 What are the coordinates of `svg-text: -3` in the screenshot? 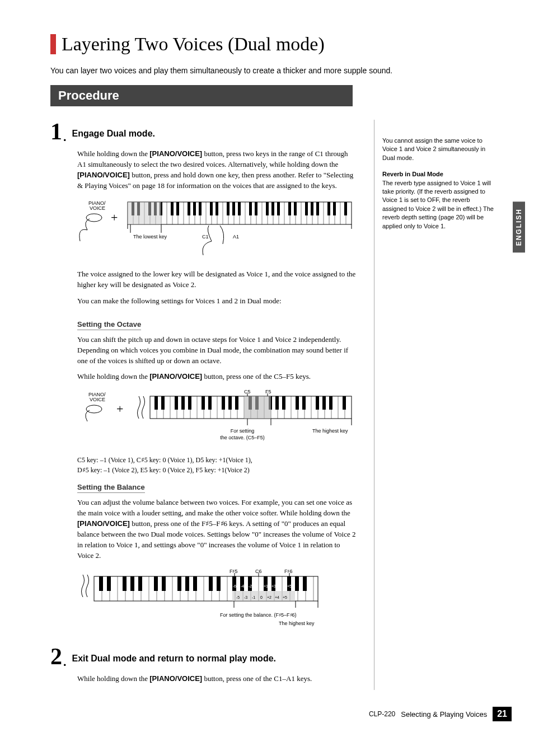 It's located at (246, 598).